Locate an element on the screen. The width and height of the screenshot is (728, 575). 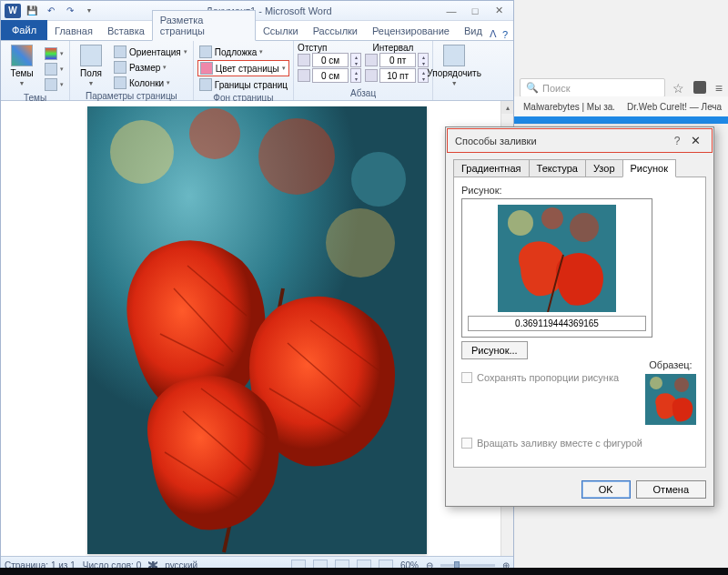
cancel-button: Отмена is located at coordinates (672, 489).